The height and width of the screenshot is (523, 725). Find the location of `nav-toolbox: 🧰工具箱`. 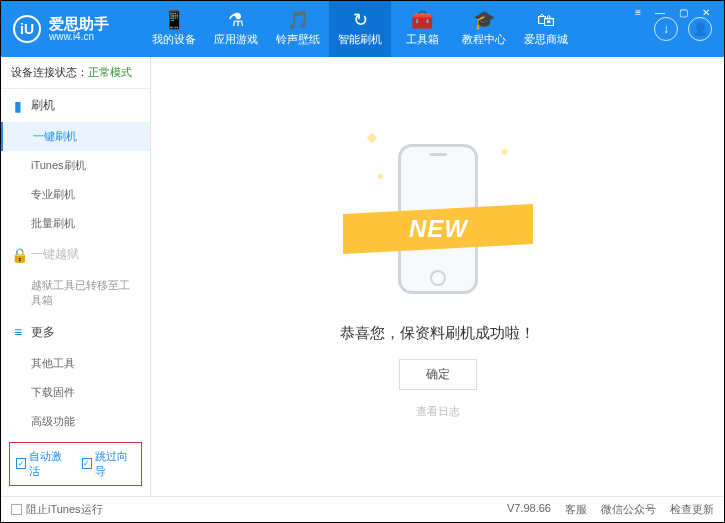

nav-toolbox: 🧰工具箱 is located at coordinates (422, 29).